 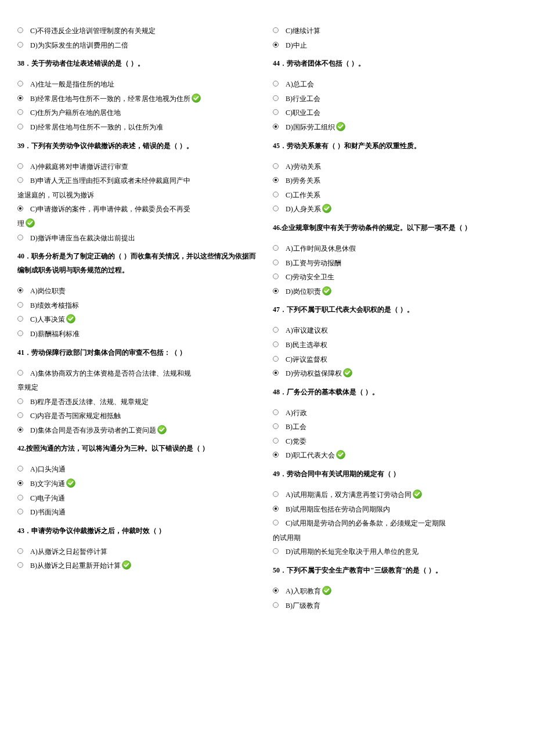 I want to click on q41-option-2: C)内容是否与国家规定相抵触, so click(x=139, y=416).